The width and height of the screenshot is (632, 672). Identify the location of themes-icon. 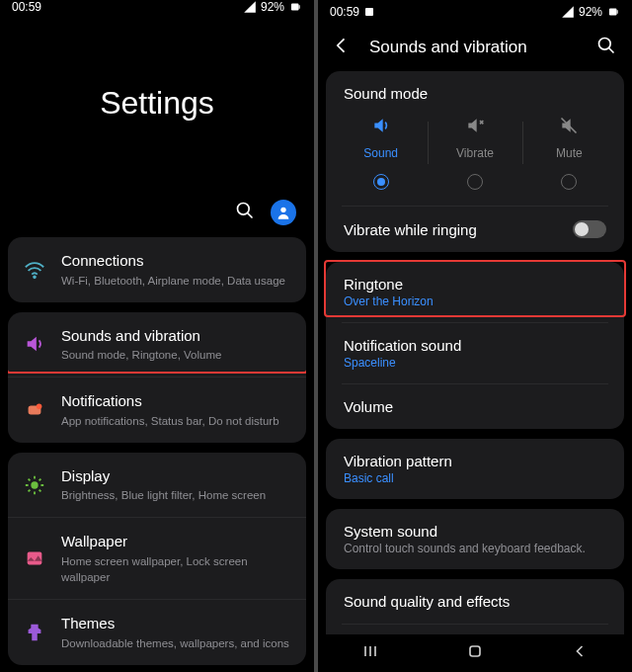
(35, 632).